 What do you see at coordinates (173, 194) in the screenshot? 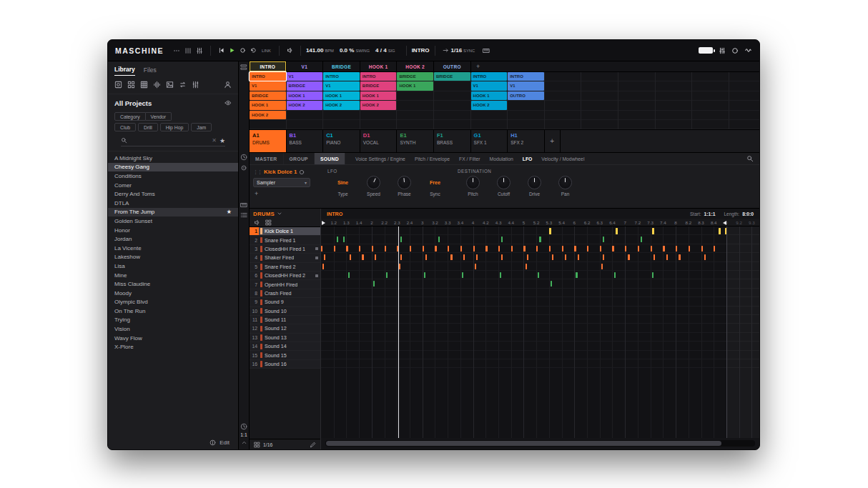
I see `project-row: Derry And Toms` at bounding box center [173, 194].